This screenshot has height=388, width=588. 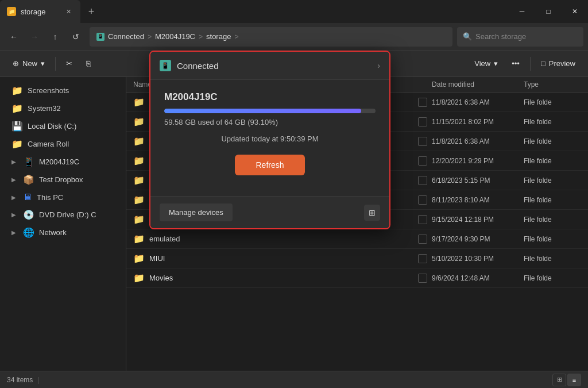 What do you see at coordinates (478, 141) in the screenshot?
I see `file-date: 11/8/2021 6:38 AM` at bounding box center [478, 141].